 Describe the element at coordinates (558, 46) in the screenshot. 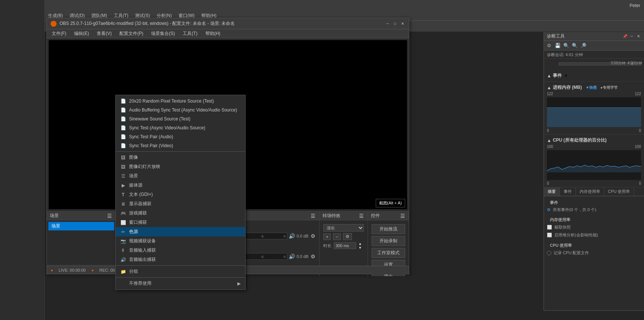

I see `diag-save-icon: 💾` at that location.